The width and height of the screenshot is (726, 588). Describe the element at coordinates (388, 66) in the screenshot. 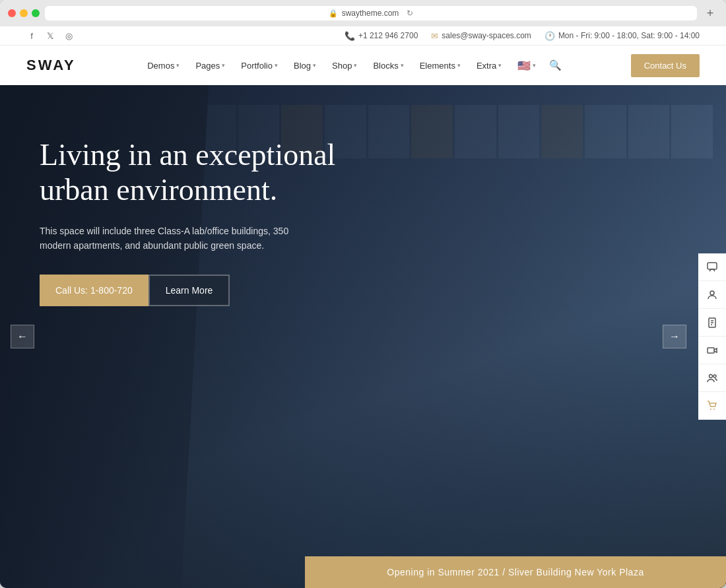

I see `nav-blocks: Blocks ▾` at that location.